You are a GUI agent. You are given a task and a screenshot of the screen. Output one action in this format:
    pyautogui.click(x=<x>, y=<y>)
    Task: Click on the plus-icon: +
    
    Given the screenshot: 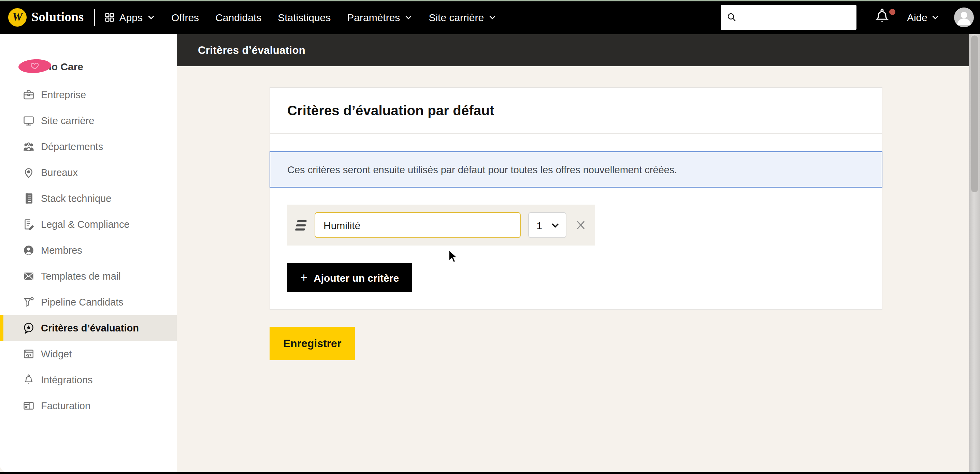 What is the action you would take?
    pyautogui.click(x=304, y=277)
    